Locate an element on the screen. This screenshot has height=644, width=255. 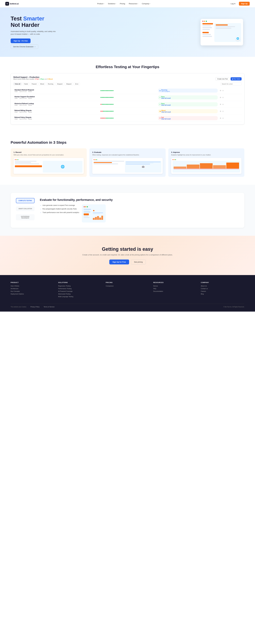
hero-chrome-button: Get the Chrome Extension → is located at coordinates (24, 46).